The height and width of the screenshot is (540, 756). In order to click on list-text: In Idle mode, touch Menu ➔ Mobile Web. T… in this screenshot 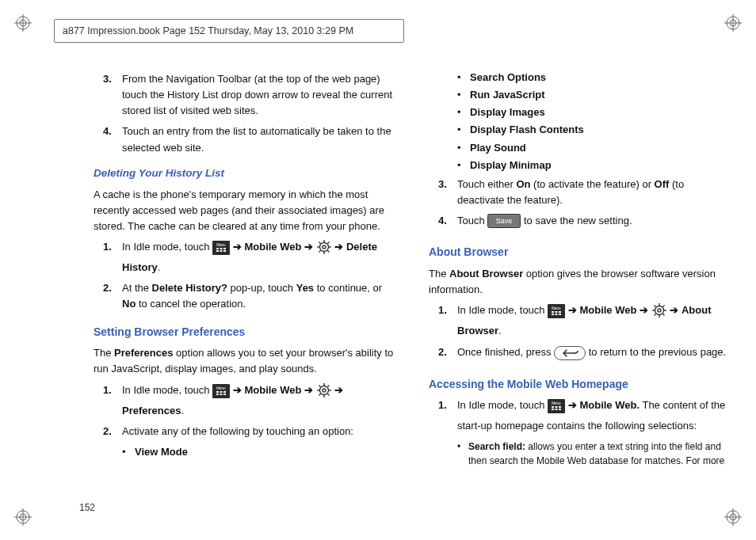, I will do `click(594, 416)`.